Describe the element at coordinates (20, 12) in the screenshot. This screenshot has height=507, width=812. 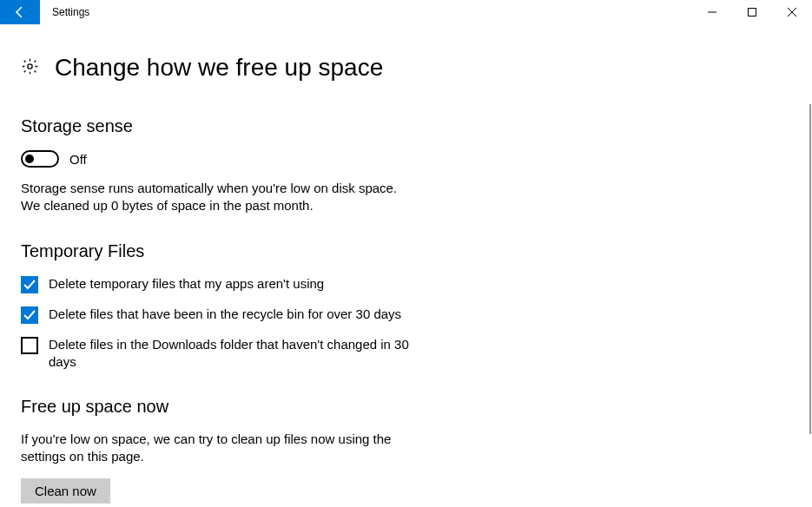
I see `back-button` at that location.